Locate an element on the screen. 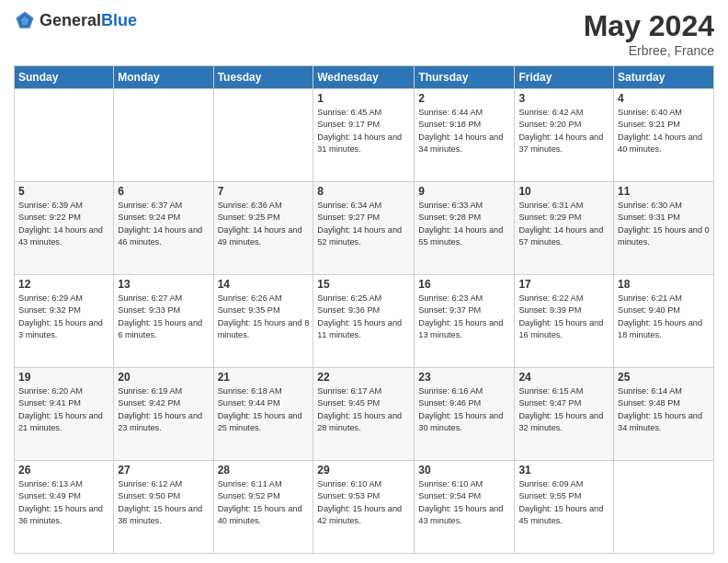 This screenshot has height=563, width=728. calendar-cell: 18Sunrise: 6:21 AMSunset: 9:40 PMDayligh… is located at coordinates (664, 322).